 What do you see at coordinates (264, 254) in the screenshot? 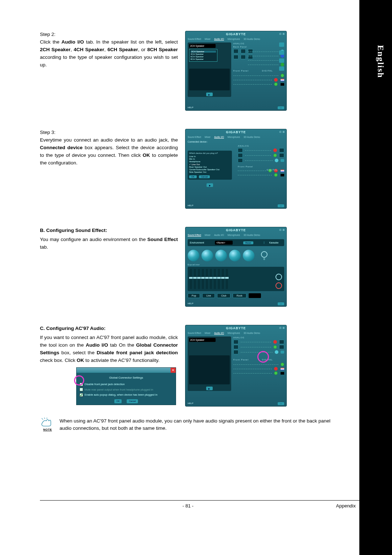
I see `karaoke-knob` at bounding box center [264, 254].